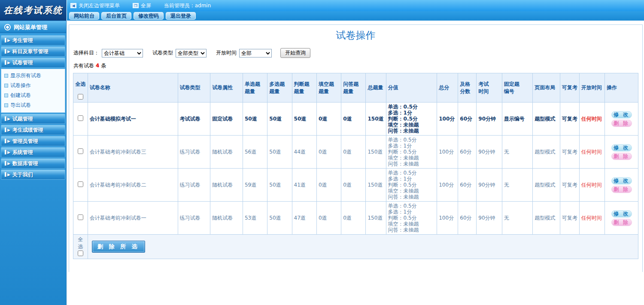 The image size is (644, 305). I want to click on cell-page-layout: 题型模式, so click(546, 185).